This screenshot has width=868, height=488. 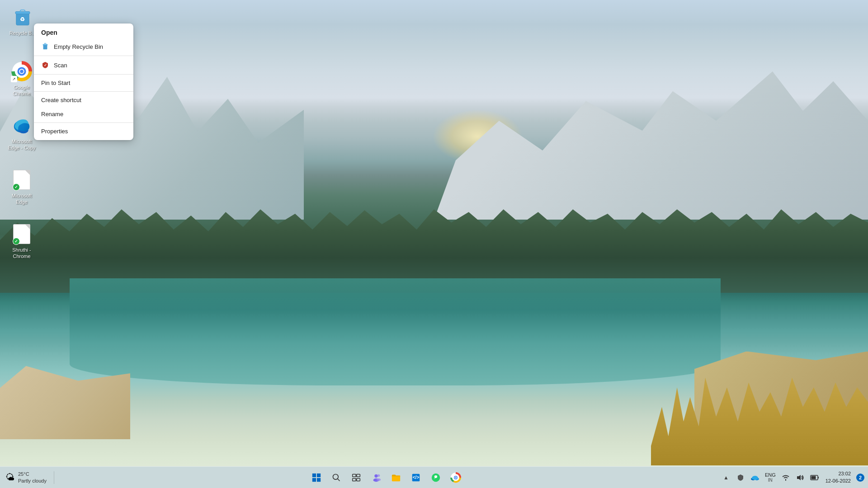 I want to click on notification-badge: 2, so click(x=860, y=478).